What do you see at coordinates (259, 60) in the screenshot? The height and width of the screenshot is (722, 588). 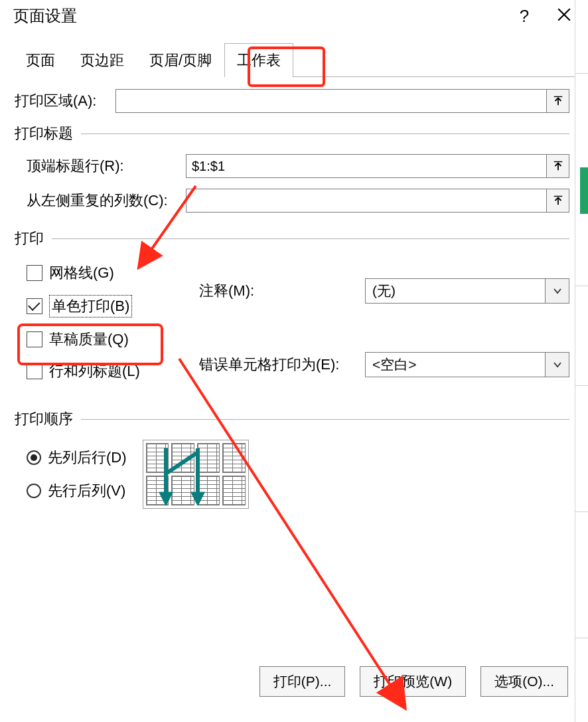 I see `tab-sheet: 工作表` at bounding box center [259, 60].